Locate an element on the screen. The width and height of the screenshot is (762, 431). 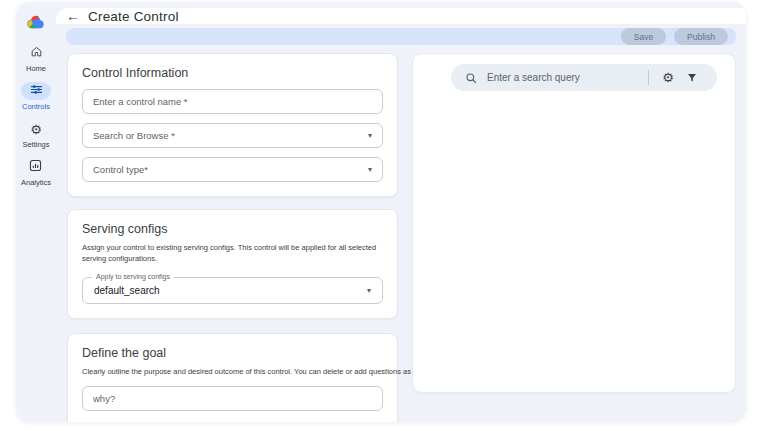
analytics-icon is located at coordinates (36, 167).